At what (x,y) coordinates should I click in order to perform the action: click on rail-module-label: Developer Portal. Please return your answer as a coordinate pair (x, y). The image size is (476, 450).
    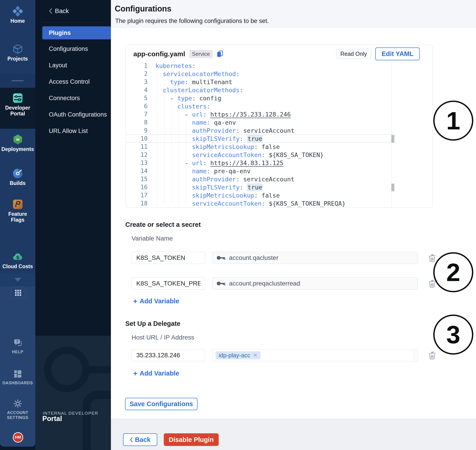
    Looking at the image, I should click on (18, 111).